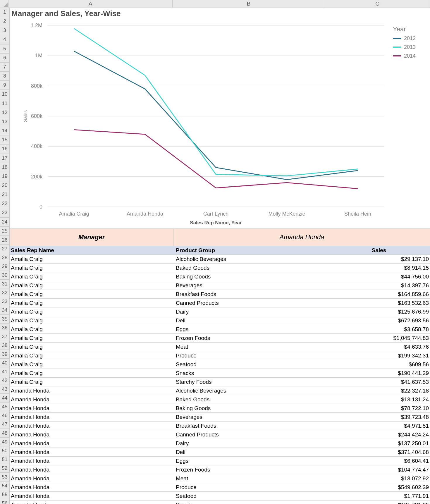  What do you see at coordinates (5, 451) in the screenshot?
I see `row-header: 50` at bounding box center [5, 451].